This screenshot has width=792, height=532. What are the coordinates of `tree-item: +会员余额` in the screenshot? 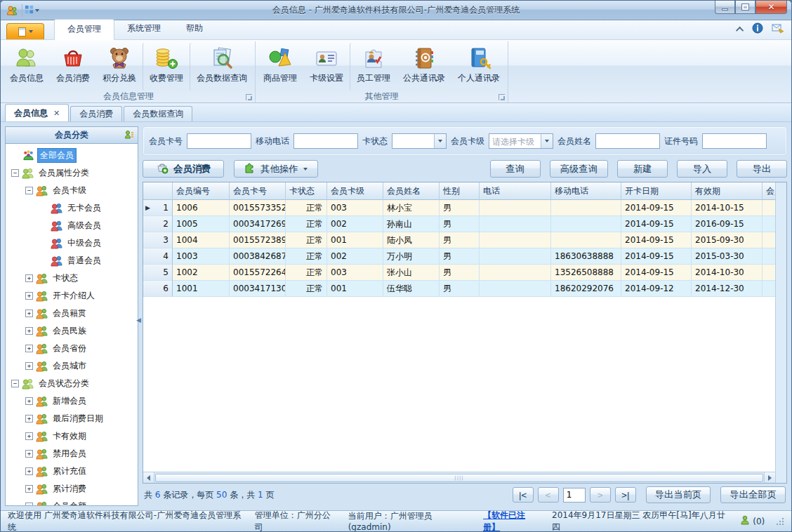 It's located at (72, 502).